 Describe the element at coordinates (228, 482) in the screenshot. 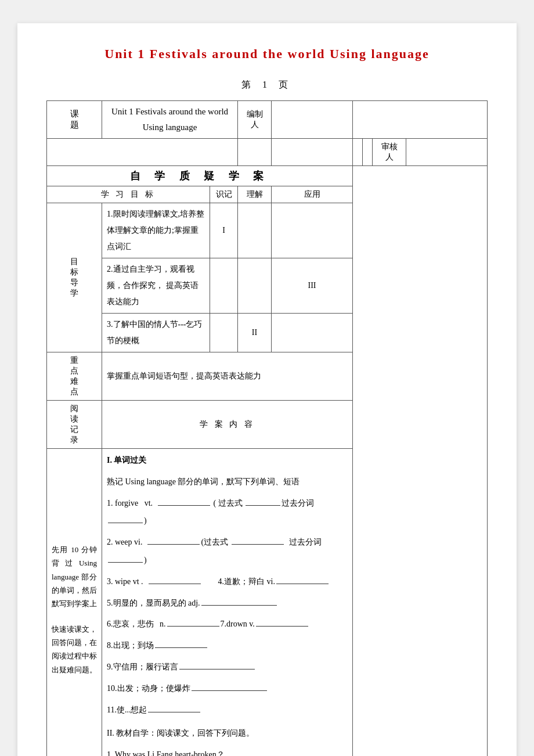

I see `section1-intro: 熟记 Using language 部分的单词，默写下列单词、短语` at that location.